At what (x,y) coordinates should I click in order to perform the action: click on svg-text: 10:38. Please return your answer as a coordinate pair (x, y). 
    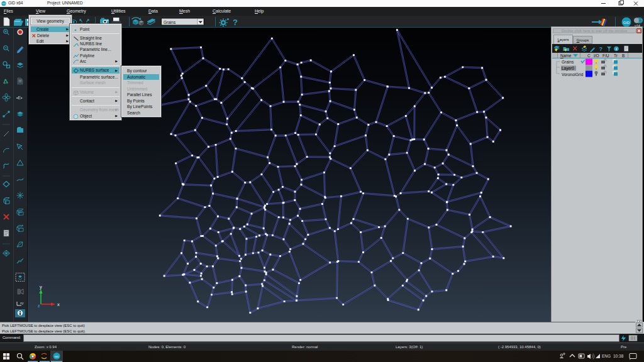
    Looking at the image, I should click on (619, 356).